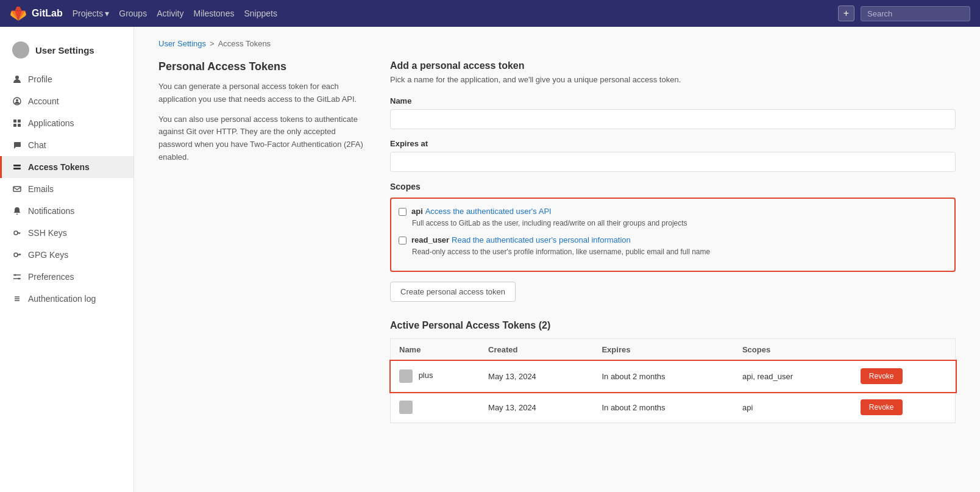 The width and height of the screenshot is (980, 492). I want to click on name-input, so click(673, 119).